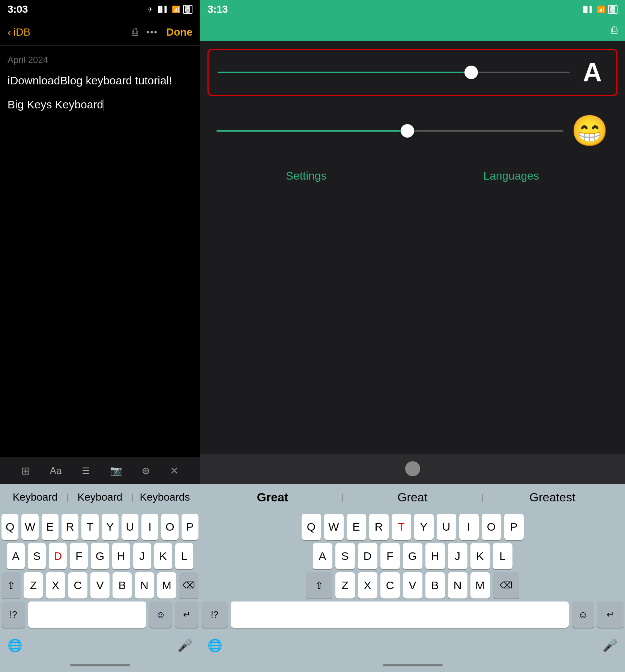  What do you see at coordinates (390, 556) in the screenshot?
I see `right-key-F: F` at bounding box center [390, 556].